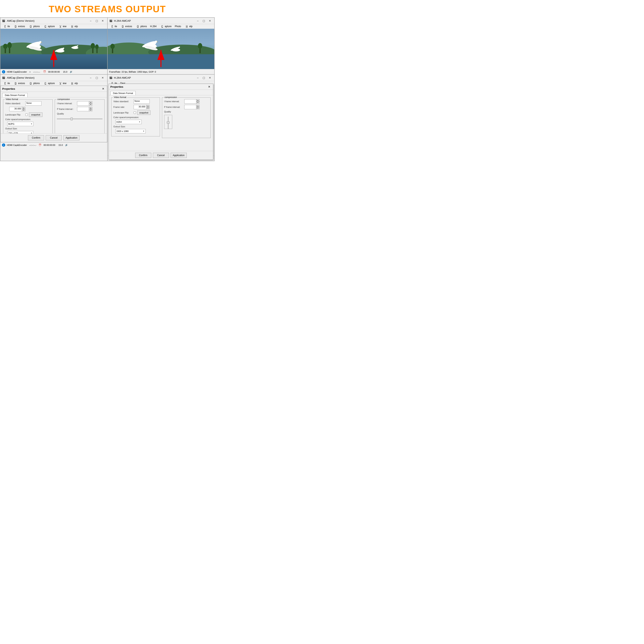  Describe the element at coordinates (34, 26) in the screenshot. I see `menu-options: Options` at that location.